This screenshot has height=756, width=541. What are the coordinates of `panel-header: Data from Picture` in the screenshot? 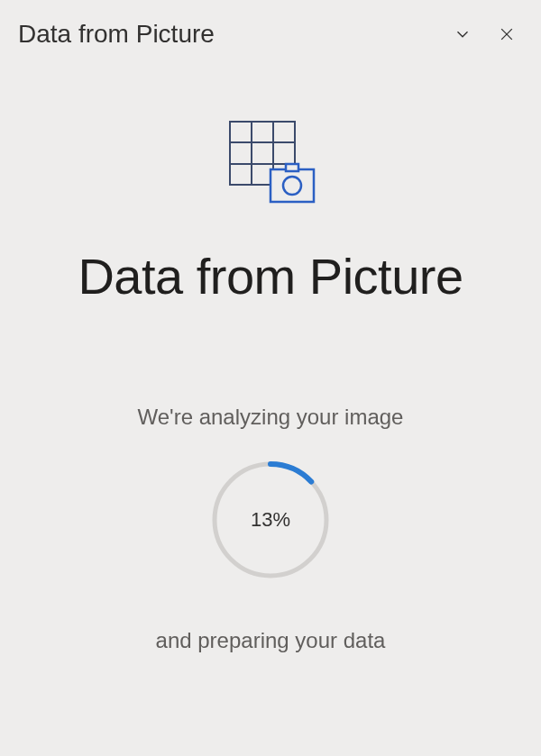 It's located at (270, 32).